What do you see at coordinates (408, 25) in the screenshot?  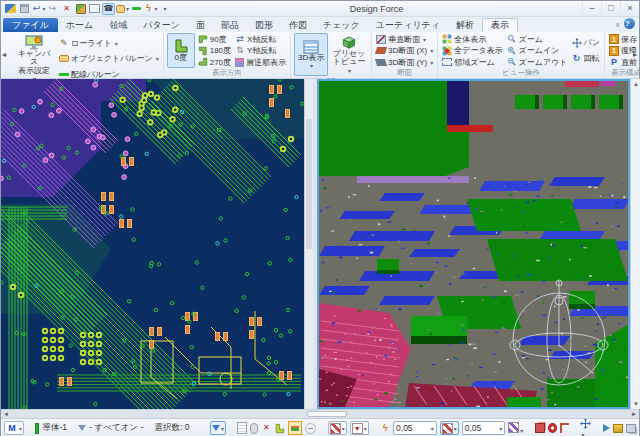 I see `tab-utility: ユーティリティ` at bounding box center [408, 25].